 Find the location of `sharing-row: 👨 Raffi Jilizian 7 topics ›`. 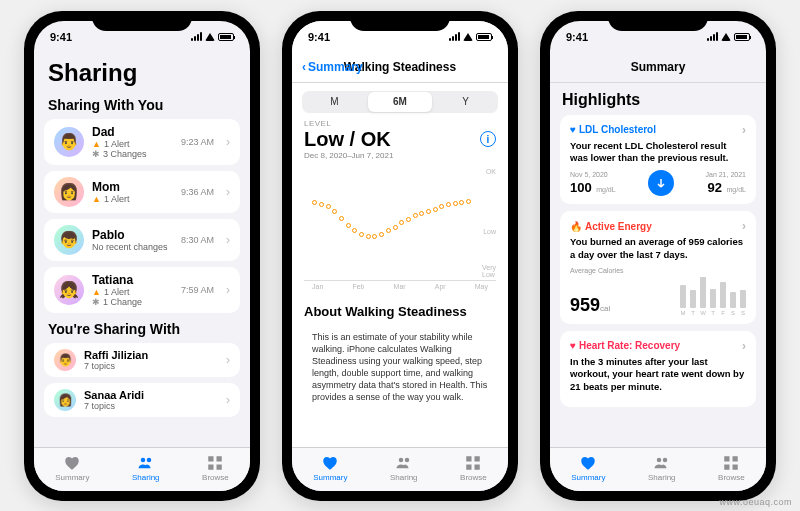

sharing-row: 👨 Raffi Jilizian 7 topics › is located at coordinates (142, 360).